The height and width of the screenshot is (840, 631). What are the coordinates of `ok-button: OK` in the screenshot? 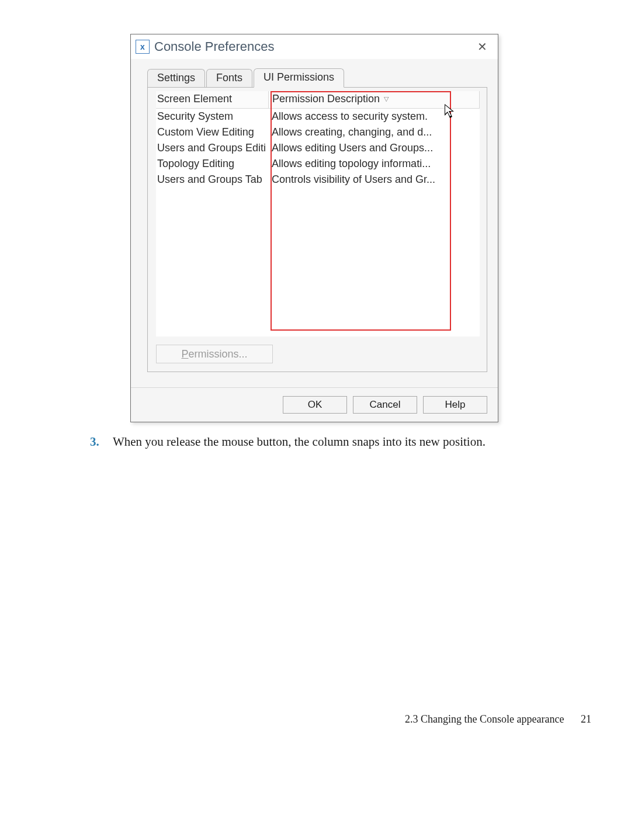 It's located at (315, 405).